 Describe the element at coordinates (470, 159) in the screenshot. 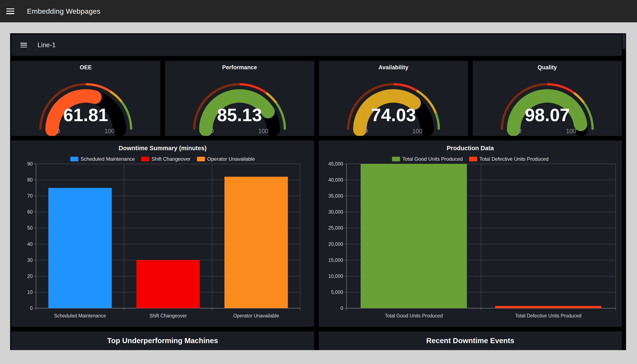

I see `chart-legend: Total Good Units ProducedTotal Defective…` at that location.